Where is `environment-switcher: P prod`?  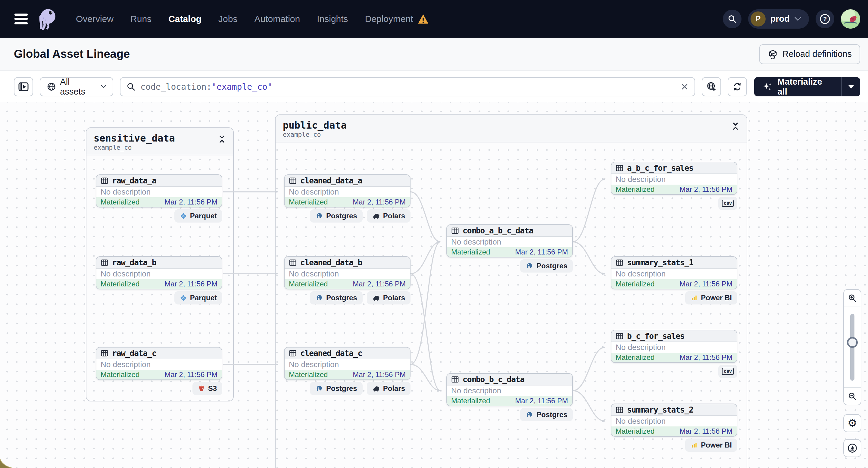 environment-switcher: P prod is located at coordinates (778, 19).